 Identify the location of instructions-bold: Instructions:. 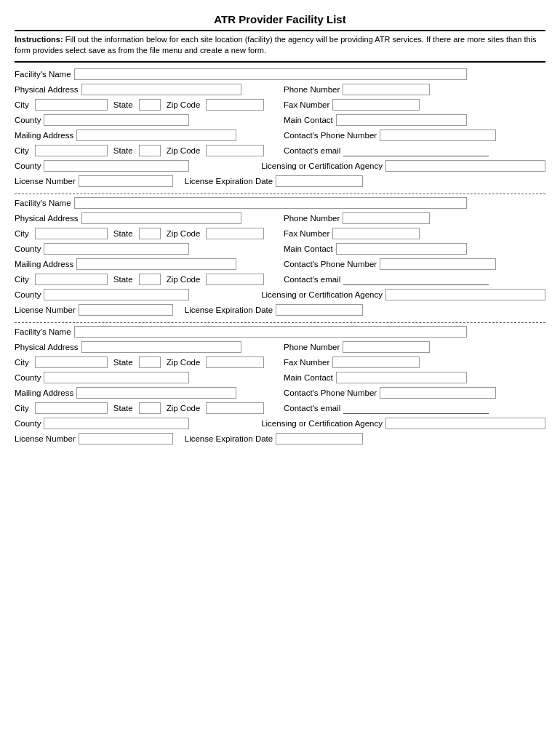
(39, 39).